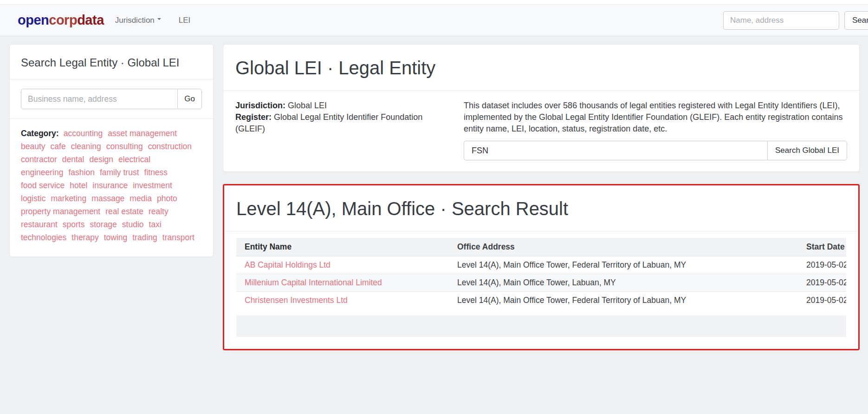 Image resolution: width=868 pixels, height=414 pixels. I want to click on lei-search-input, so click(615, 151).